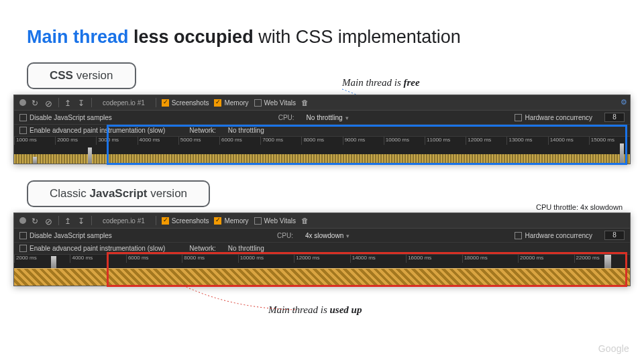 The width and height of the screenshot is (644, 362). What do you see at coordinates (624, 102) in the screenshot?
I see `gear-icon: ⚙` at bounding box center [624, 102].